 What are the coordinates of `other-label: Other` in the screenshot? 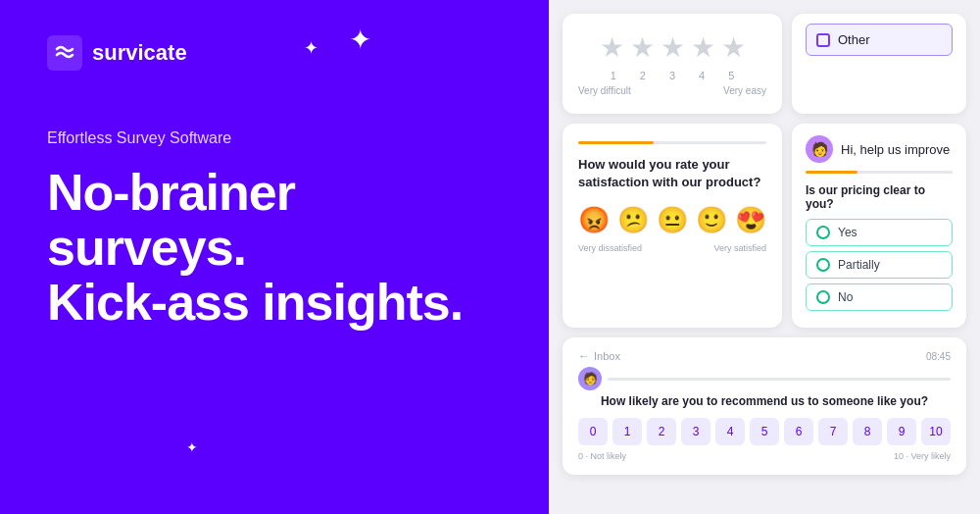 It's located at (855, 39).